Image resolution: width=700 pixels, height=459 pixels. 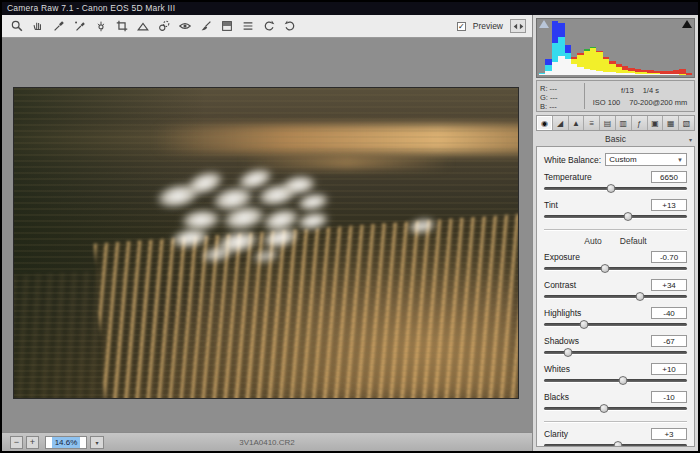 What do you see at coordinates (687, 24) in the screenshot?
I see `highlight-clipping-indicator` at bounding box center [687, 24].